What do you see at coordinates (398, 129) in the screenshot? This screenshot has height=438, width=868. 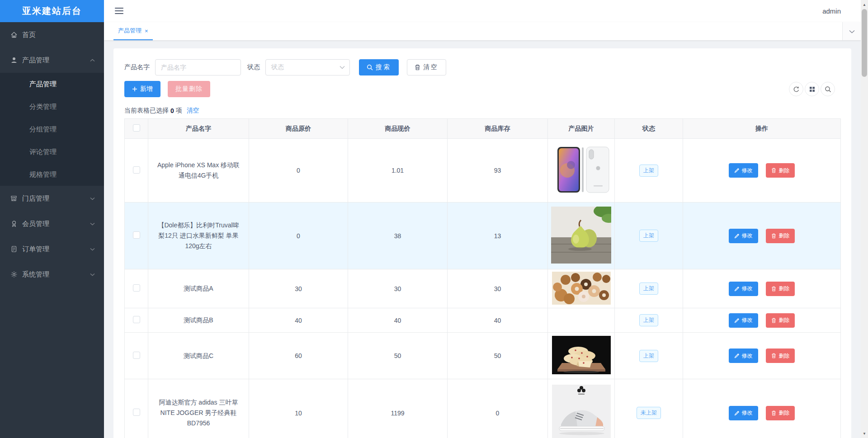 I see `col-header-current-price: 商品现价` at bounding box center [398, 129].